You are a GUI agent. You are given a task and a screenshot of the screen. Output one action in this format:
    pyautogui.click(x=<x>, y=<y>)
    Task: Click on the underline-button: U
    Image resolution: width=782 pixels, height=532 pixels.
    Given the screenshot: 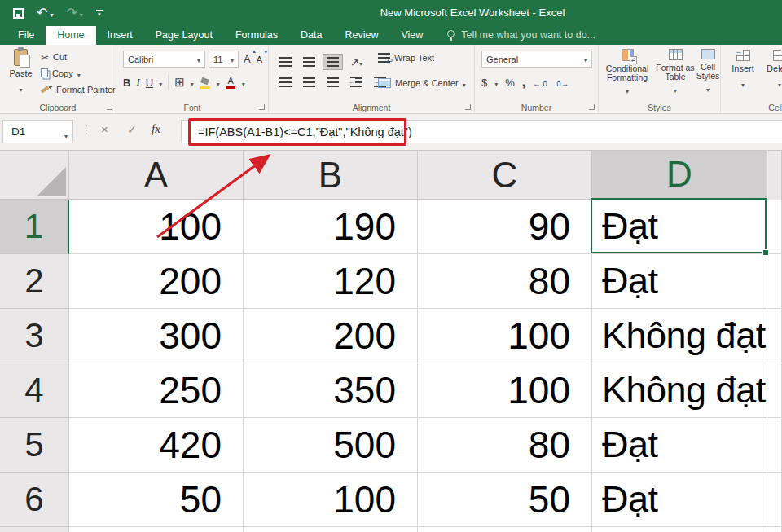 What is the action you would take?
    pyautogui.click(x=150, y=83)
    